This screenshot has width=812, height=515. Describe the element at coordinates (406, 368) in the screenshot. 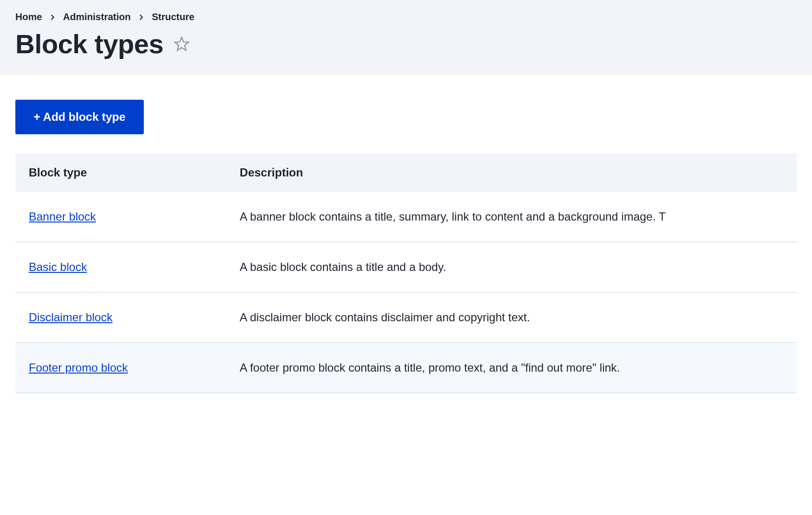

I see `table-row: Footer promo block A footer promo block …` at that location.